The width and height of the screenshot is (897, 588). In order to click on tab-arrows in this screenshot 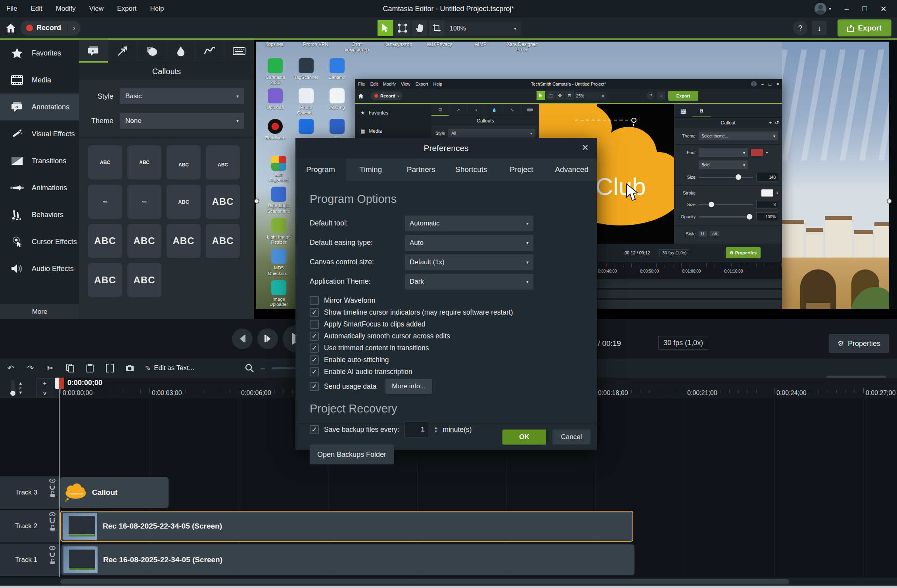, I will do `click(123, 51)`.